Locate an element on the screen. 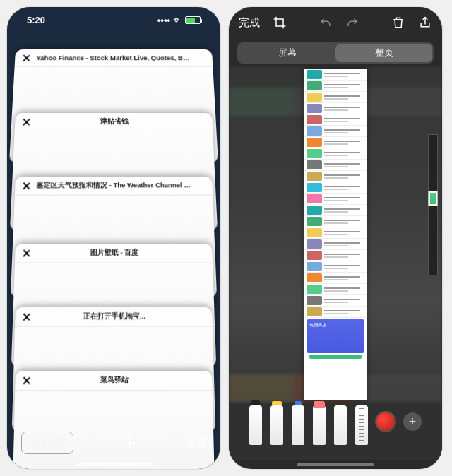  crop-icon is located at coordinates (280, 23).